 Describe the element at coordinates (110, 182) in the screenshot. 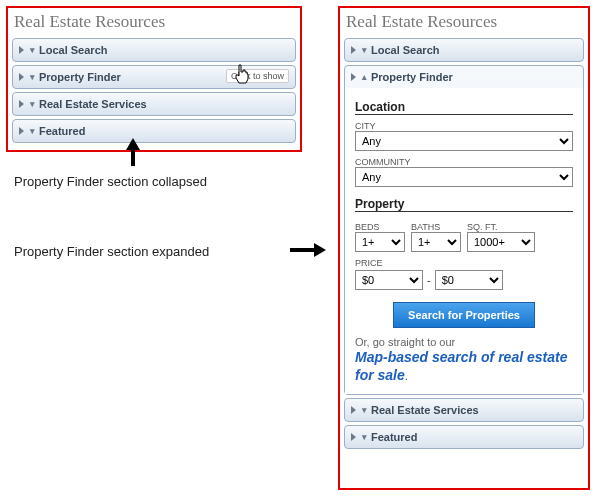

I see `caption-collapsed: Property Finder section collapsed` at that location.